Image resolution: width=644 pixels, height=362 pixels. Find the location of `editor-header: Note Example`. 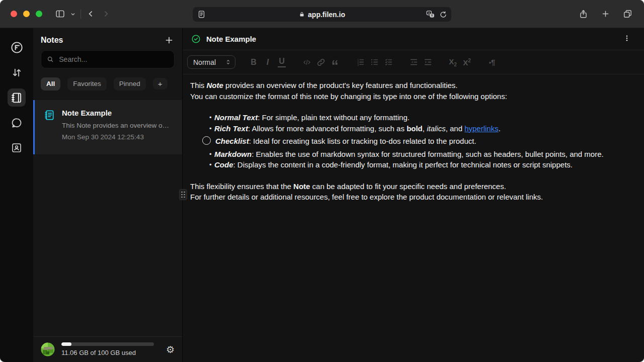

editor-header: Note Example is located at coordinates (414, 39).